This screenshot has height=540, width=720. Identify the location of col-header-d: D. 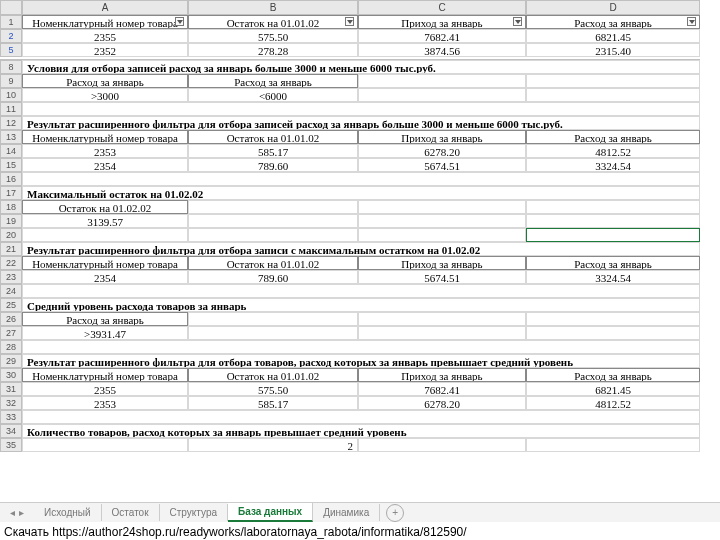
(613, 8).